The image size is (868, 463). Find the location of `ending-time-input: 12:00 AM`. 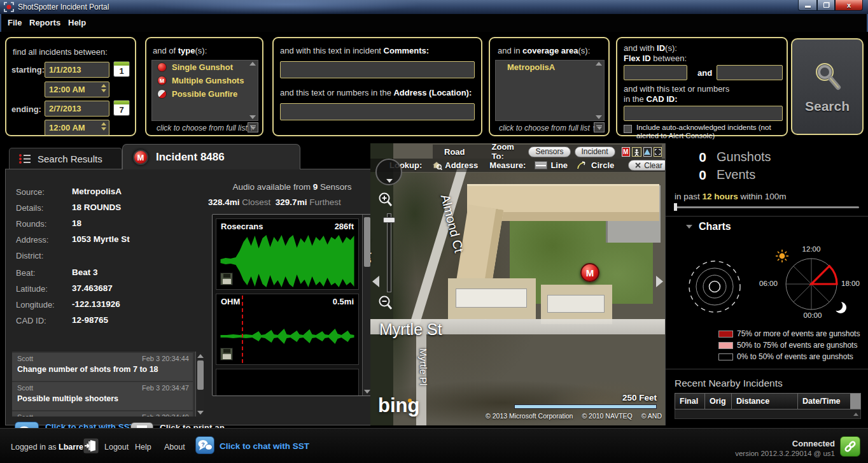

ending-time-input: 12:00 AM is located at coordinates (77, 127).